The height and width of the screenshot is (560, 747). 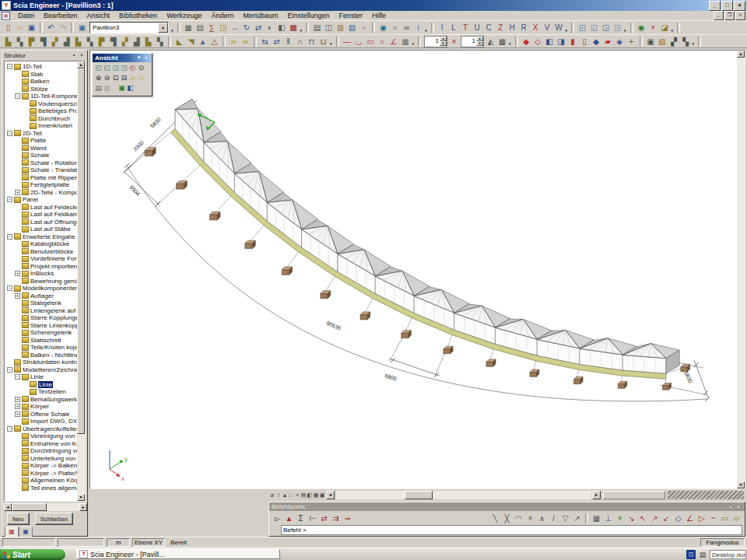 What do you see at coordinates (272, 495) in the screenshot?
I see `snap-circle-icon: ø` at bounding box center [272, 495].